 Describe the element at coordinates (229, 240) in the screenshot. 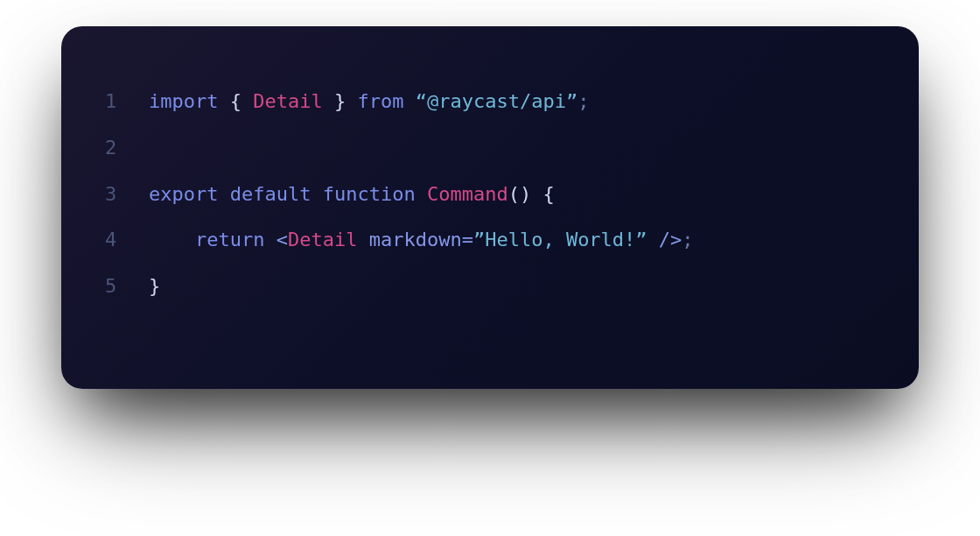

I see `code-token: return` at that location.